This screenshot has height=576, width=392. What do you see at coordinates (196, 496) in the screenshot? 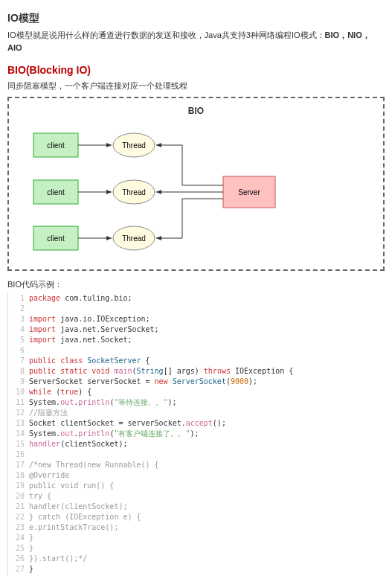
I see `code-line: 20 try {` at bounding box center [196, 496].